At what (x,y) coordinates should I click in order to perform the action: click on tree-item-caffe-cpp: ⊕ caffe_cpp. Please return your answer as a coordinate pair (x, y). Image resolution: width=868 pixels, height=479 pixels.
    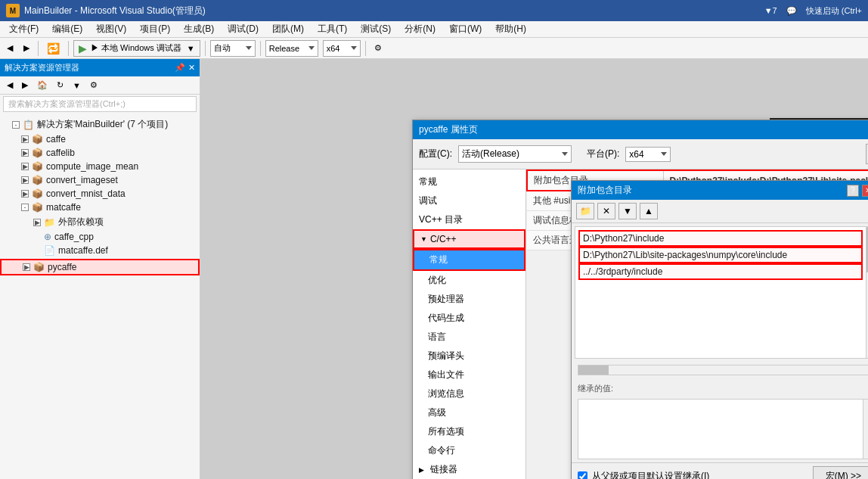
    Looking at the image, I should click on (100, 237).